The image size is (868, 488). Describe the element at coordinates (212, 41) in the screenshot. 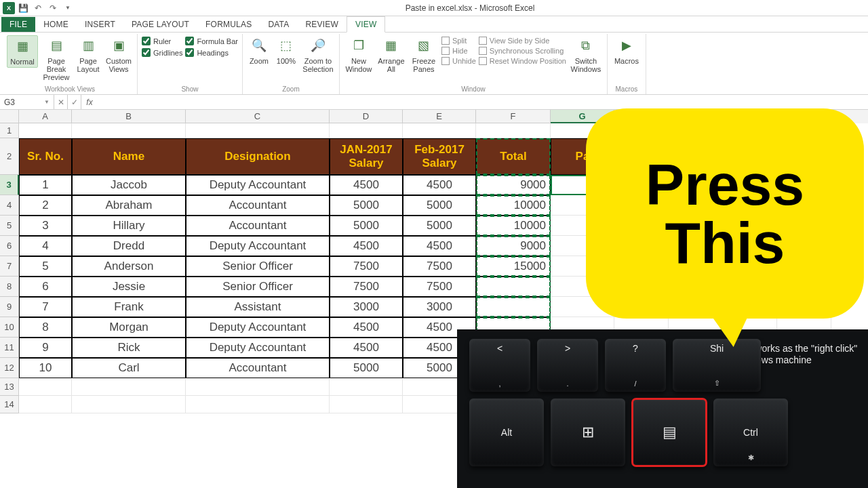

I see `formula-bar-checkbox: Formula Bar` at that location.